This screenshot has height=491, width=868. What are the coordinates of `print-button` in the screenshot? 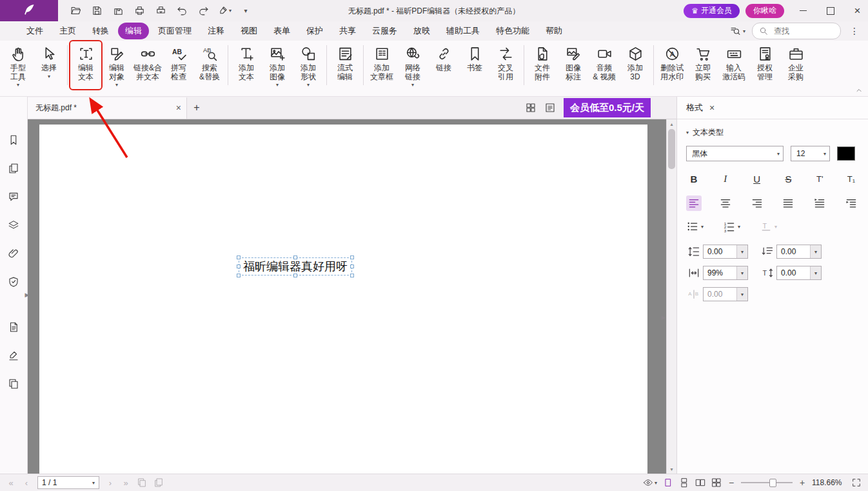 It's located at (139, 11).